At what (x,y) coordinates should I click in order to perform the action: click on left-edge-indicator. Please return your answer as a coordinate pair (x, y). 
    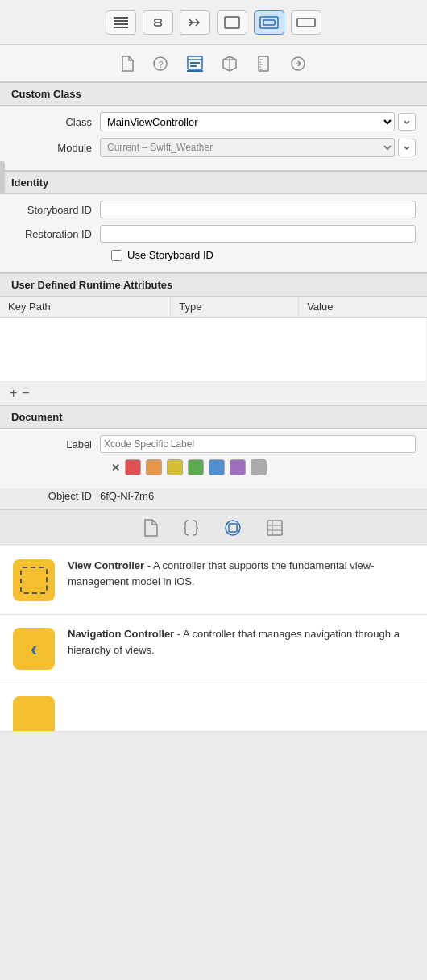
    Looking at the image, I should click on (2, 177).